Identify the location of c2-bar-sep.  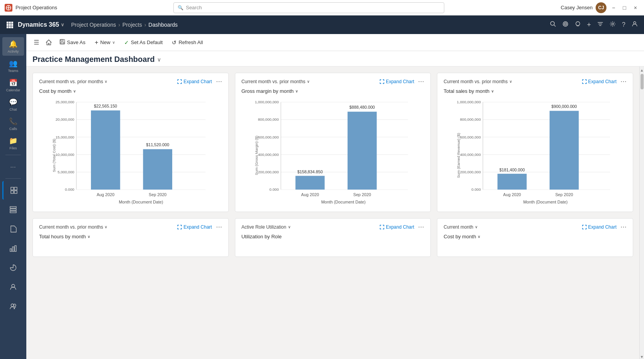
(362, 151).